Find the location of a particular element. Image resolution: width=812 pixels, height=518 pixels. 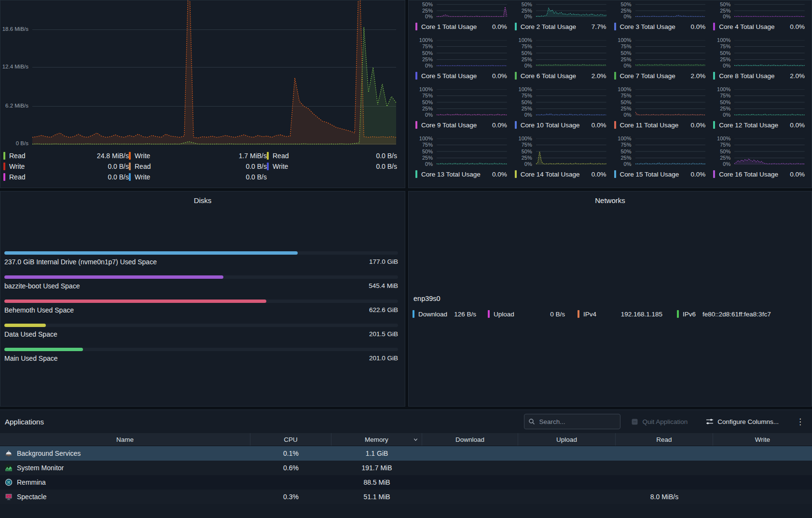

table-row: System Monitor 0.6% 191.7 MiB is located at coordinates (406, 468).